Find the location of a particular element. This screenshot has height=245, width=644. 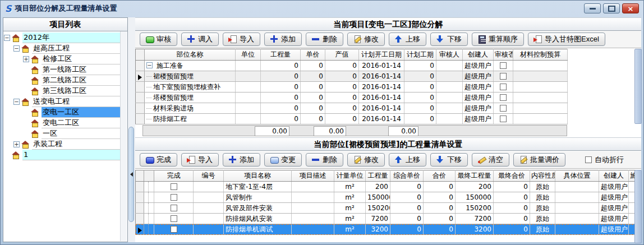

finish-button: 完成 is located at coordinates (158, 160).